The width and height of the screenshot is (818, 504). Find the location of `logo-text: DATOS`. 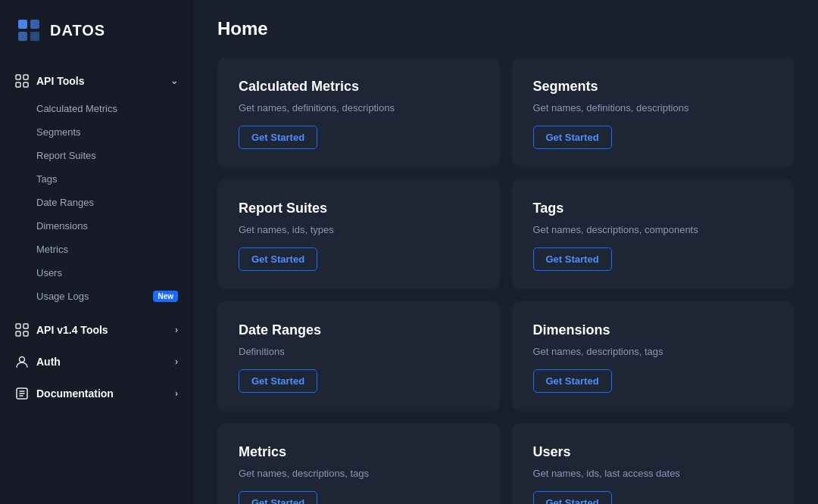

logo-text: DATOS is located at coordinates (77, 30).